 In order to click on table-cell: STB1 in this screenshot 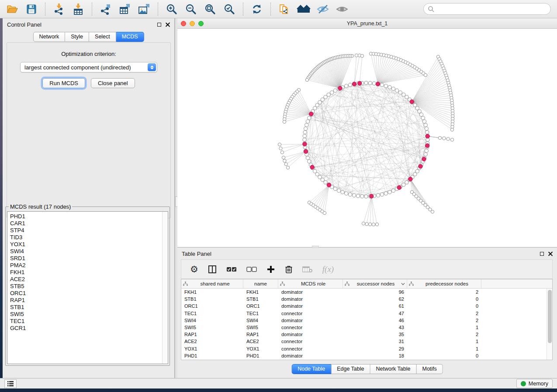, I will do `click(261, 299)`.